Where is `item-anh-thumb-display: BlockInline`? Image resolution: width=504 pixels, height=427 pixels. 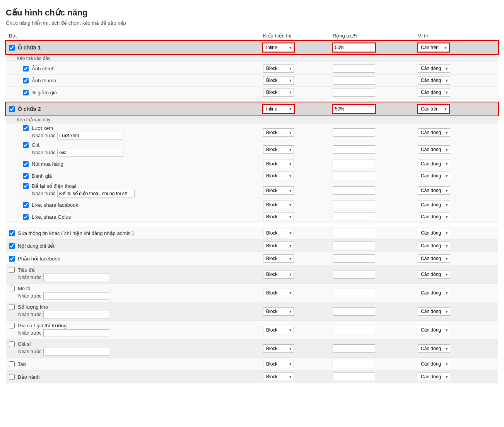
item-anh-thumb-display: BlockInline is located at coordinates (278, 80).